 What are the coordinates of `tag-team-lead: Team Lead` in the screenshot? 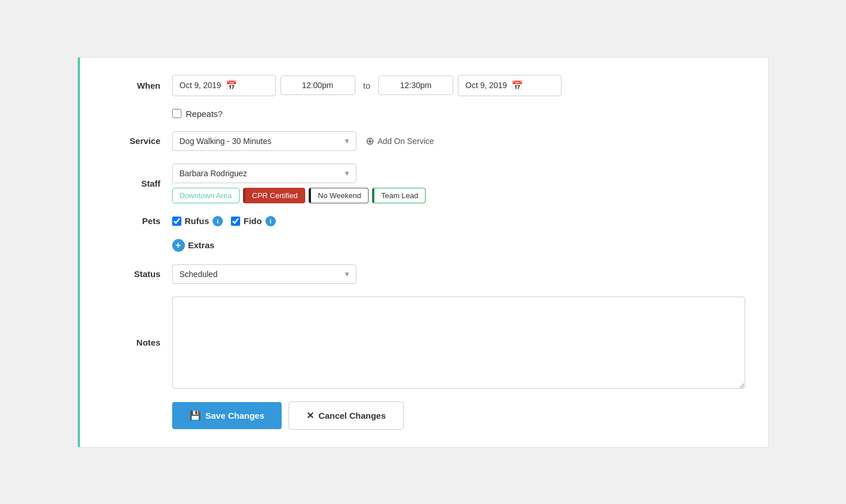 It's located at (399, 196).